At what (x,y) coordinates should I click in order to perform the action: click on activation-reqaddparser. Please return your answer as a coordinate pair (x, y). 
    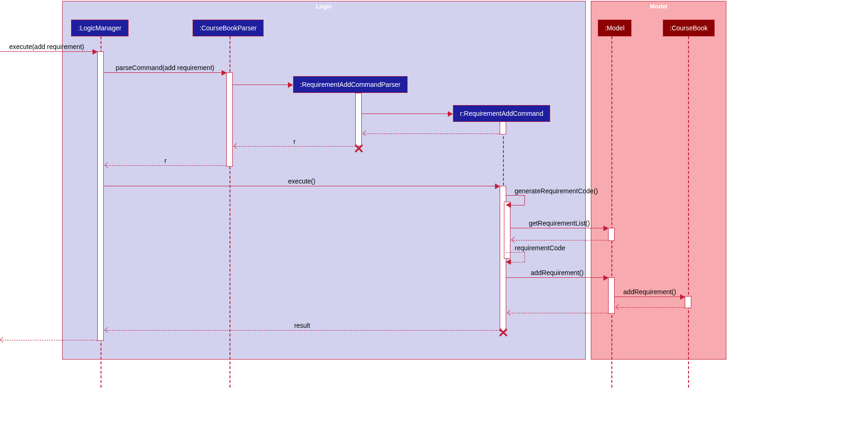
    Looking at the image, I should click on (359, 120).